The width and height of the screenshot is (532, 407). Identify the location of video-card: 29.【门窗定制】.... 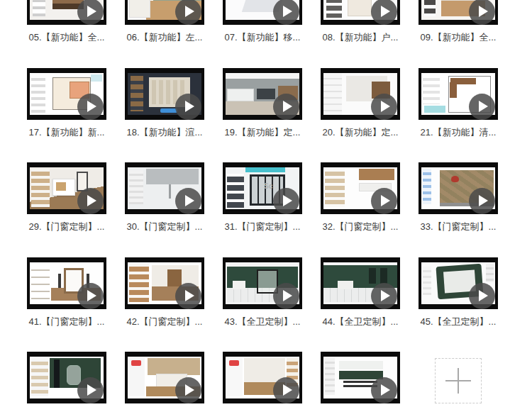
(67, 210).